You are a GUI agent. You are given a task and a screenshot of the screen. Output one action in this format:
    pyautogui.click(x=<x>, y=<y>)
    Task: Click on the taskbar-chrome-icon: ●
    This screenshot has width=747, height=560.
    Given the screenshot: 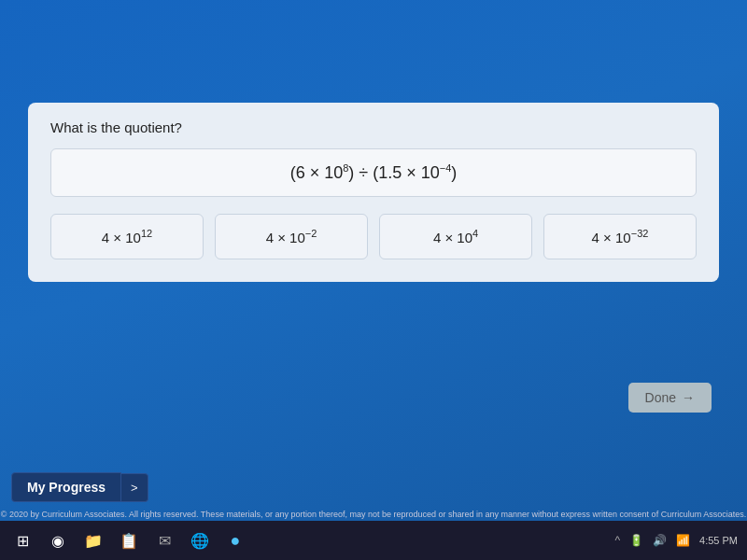 What is the action you would take?
    pyautogui.click(x=235, y=540)
    